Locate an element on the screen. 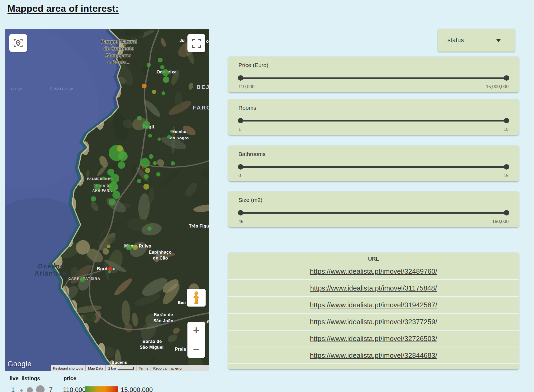 This screenshot has height=392, width=534. bathrooms-filter-panel: Bathrooms 0 15 is located at coordinates (374, 163).